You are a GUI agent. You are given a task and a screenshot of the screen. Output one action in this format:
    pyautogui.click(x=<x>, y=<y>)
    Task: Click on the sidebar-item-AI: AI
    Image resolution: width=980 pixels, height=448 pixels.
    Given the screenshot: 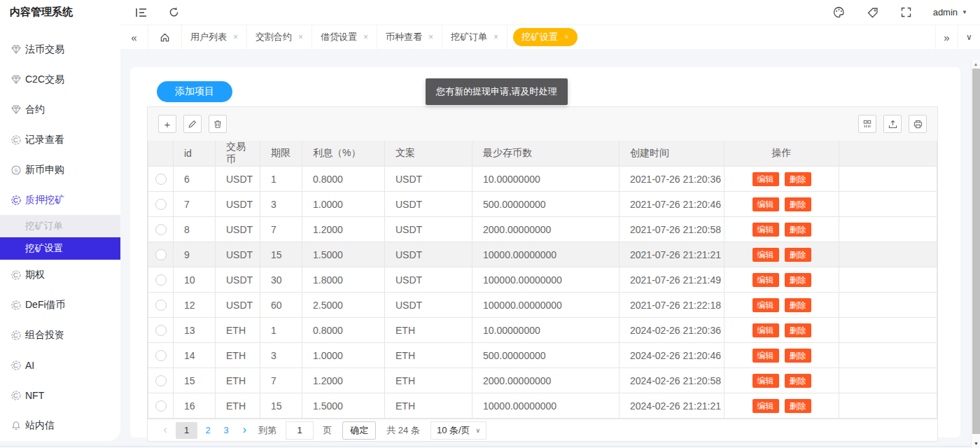 What is the action you would take?
    pyautogui.click(x=60, y=365)
    